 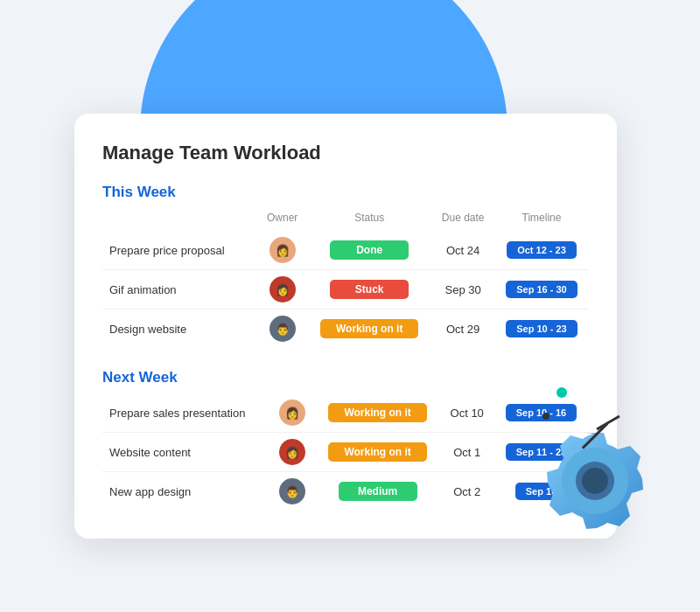 I want to click on status-badge: Stuck, so click(x=369, y=289).